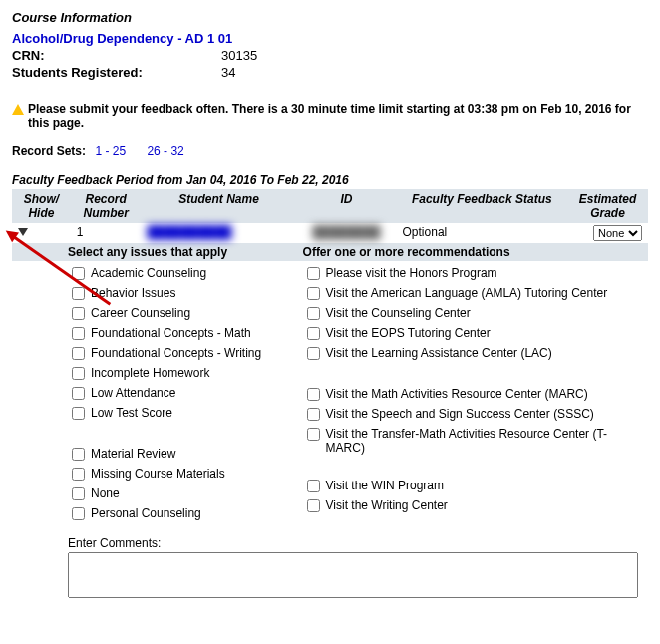 The width and height of the screenshot is (660, 644). I want to click on col-grade: Estimated Grade, so click(608, 206).